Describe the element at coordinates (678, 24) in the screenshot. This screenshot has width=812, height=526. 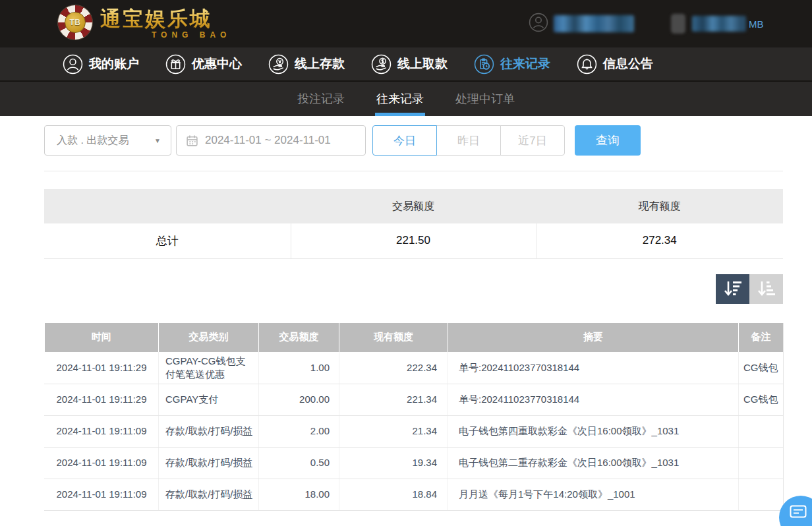
I see `redacted-wallet-icon` at that location.